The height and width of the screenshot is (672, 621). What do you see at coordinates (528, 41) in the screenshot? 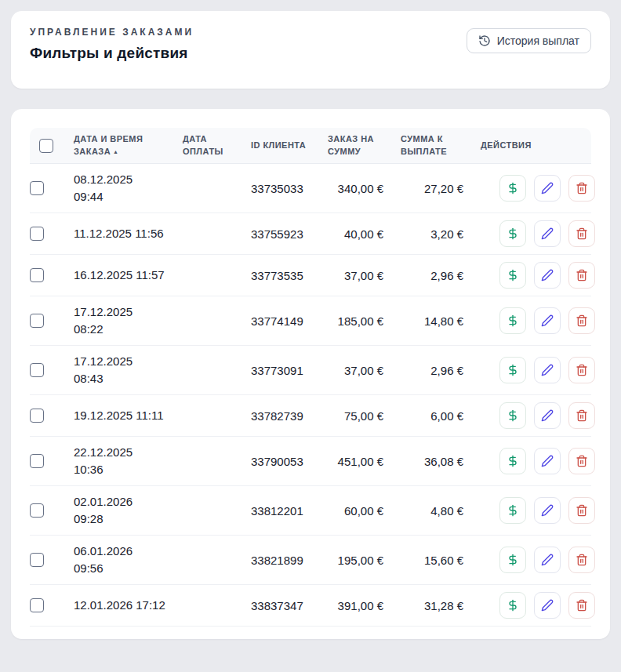
I see `payout-history-button: История выплат` at bounding box center [528, 41].